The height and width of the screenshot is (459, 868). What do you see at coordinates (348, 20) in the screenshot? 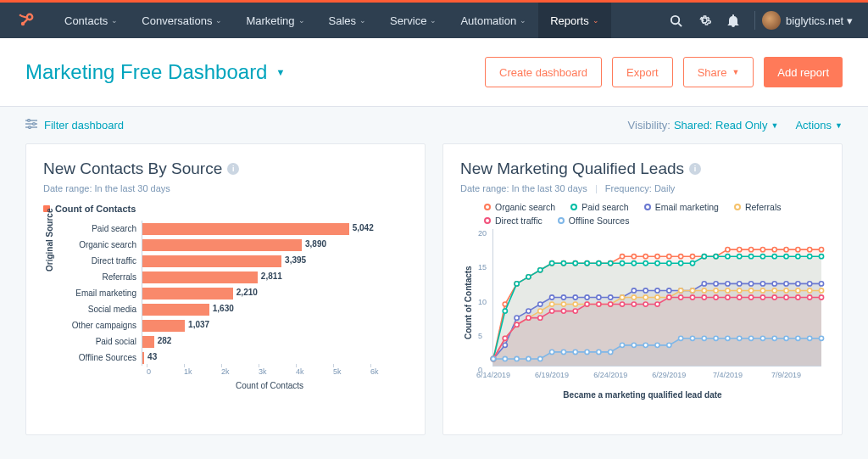
I see `nav-item-sales: Sales⌄` at bounding box center [348, 20].